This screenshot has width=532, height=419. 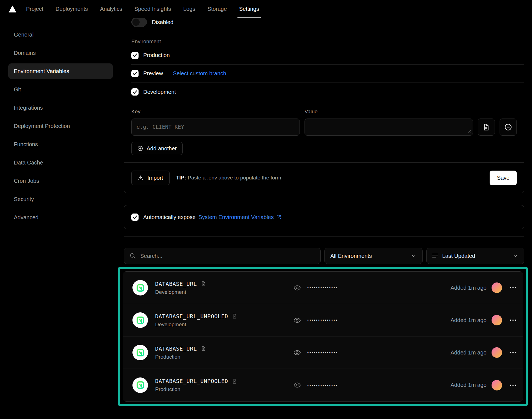 What do you see at coordinates (181, 357) in the screenshot?
I see `env-variable-environment: Production` at bounding box center [181, 357].